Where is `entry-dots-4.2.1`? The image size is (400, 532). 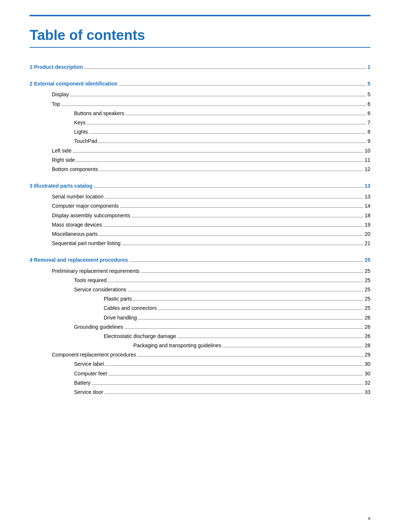 entry-dots-4.2.1 is located at coordinates (234, 366).